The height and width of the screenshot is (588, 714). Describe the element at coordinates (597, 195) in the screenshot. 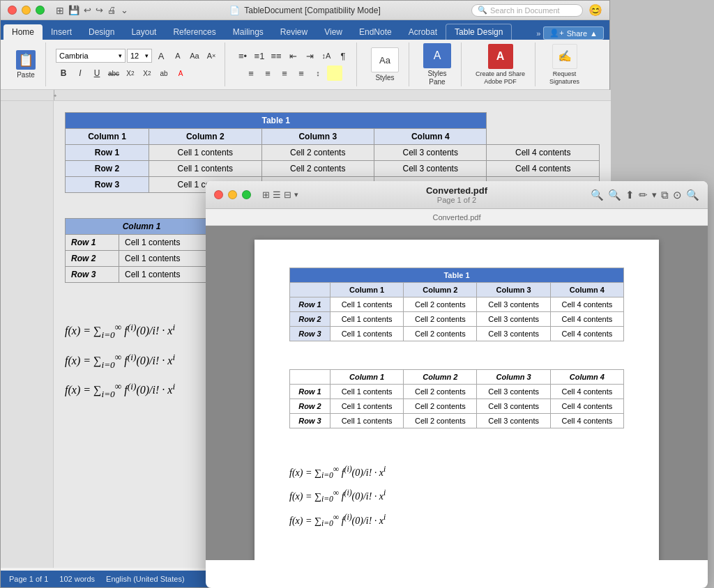

I see `pdf-search-icon: 🔍` at that location.